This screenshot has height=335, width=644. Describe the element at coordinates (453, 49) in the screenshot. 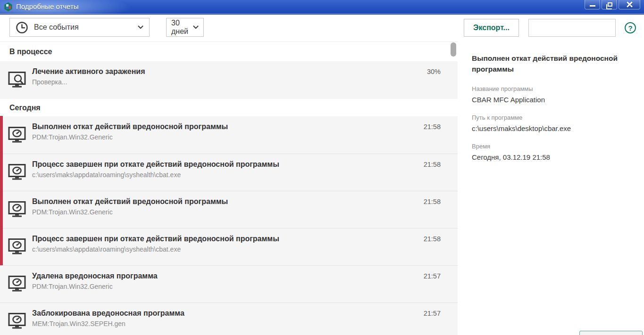

I see `scrollbar-thumb` at that location.